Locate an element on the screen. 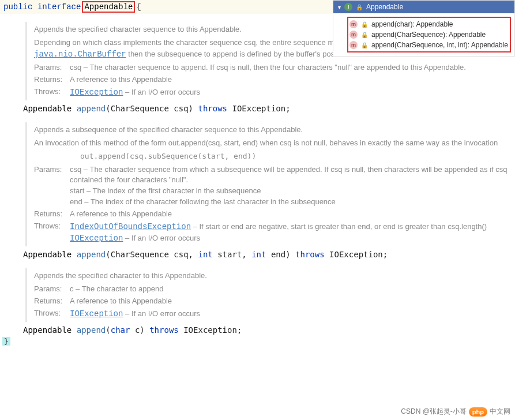  watermark-right: 中文网 is located at coordinates (500, 412).